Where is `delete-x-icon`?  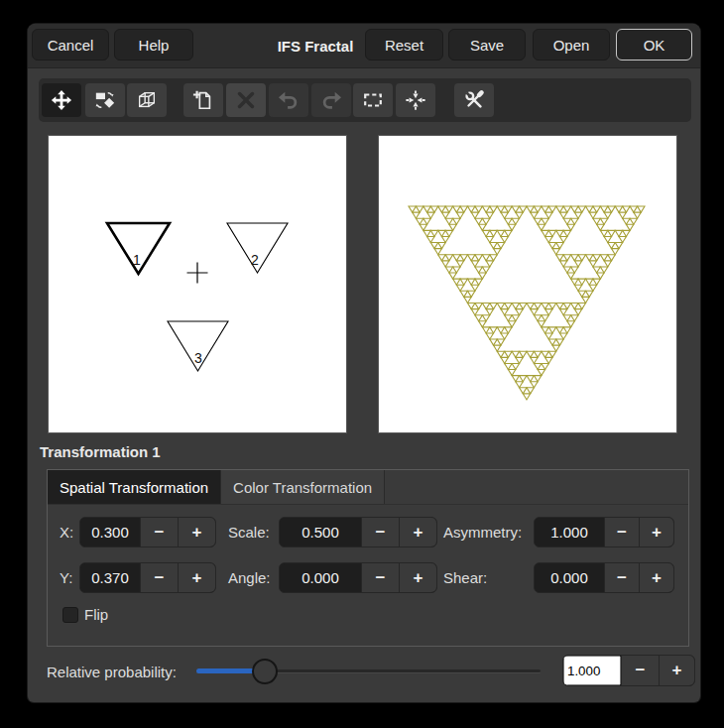 delete-x-icon is located at coordinates (246, 100).